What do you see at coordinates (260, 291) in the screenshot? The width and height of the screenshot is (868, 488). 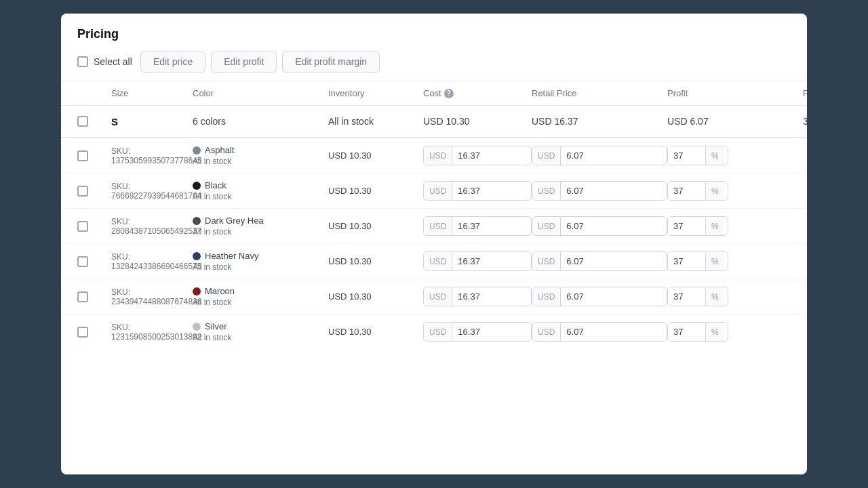 I see `row-color-name-row: Maroon` at bounding box center [260, 291].